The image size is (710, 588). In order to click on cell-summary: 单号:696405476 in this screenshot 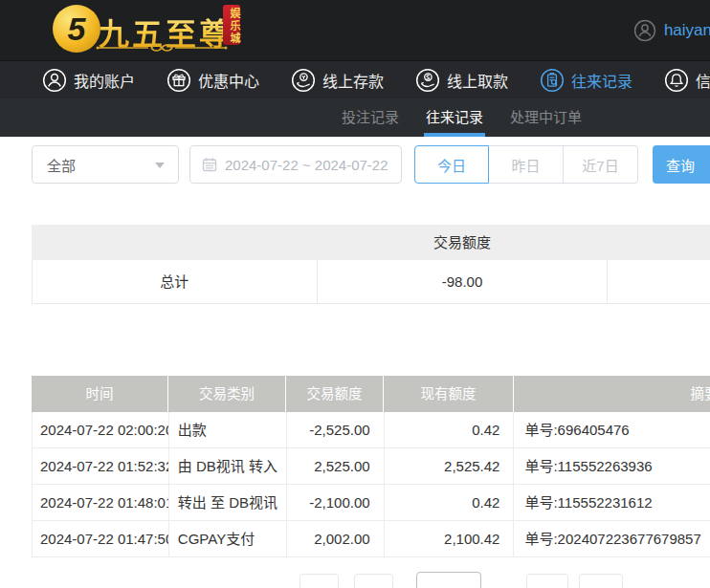, I will do `click(612, 430)`.